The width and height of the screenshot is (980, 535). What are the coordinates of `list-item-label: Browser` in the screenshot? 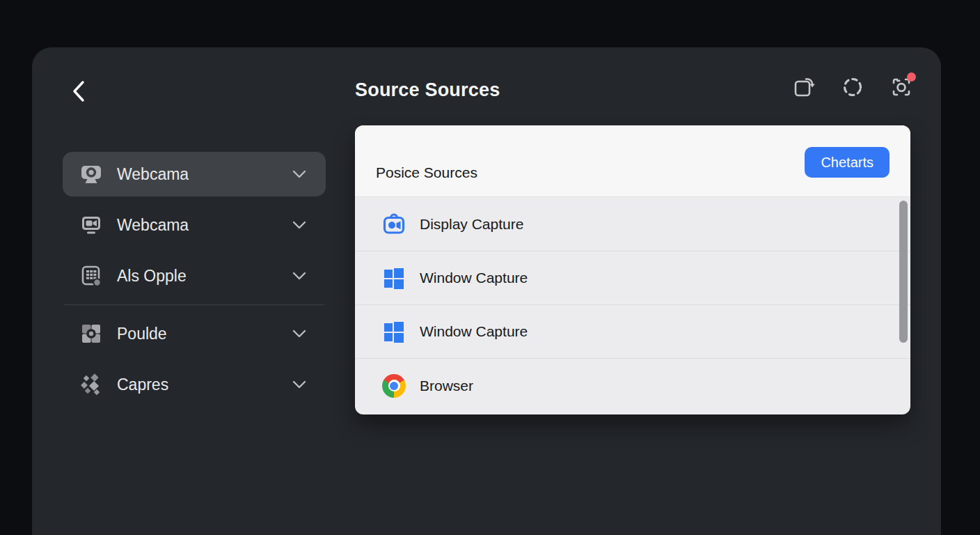 It's located at (447, 386).